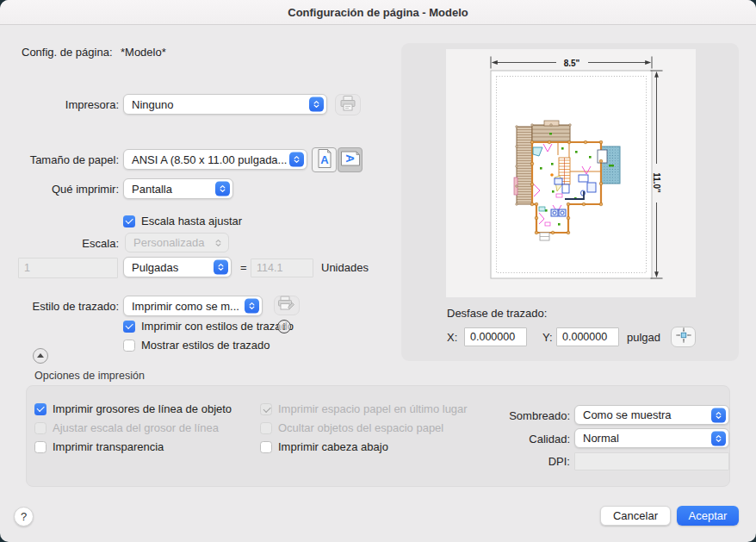  What do you see at coordinates (136, 427) in the screenshot?
I see `checkbox-label: Ajustar escala del grosor de línea` at bounding box center [136, 427].